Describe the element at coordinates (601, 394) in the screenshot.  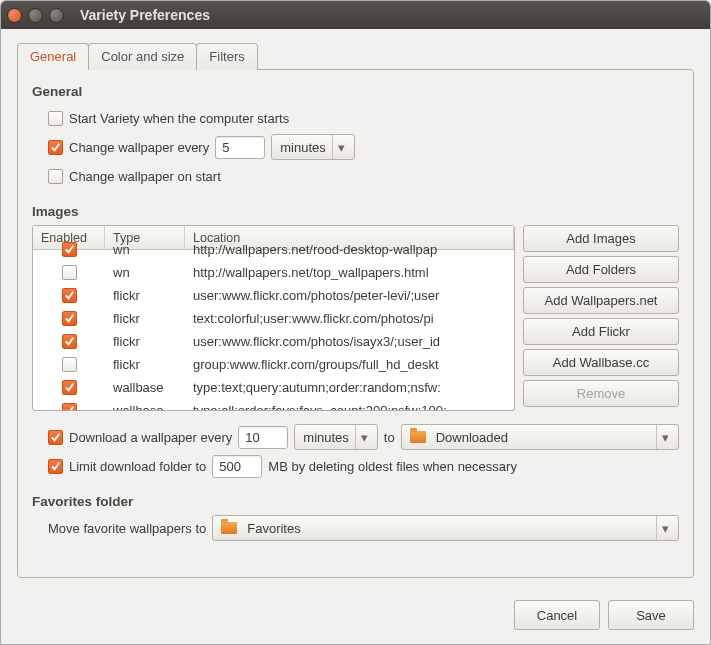
I see `remove-button: Remove` at that location.